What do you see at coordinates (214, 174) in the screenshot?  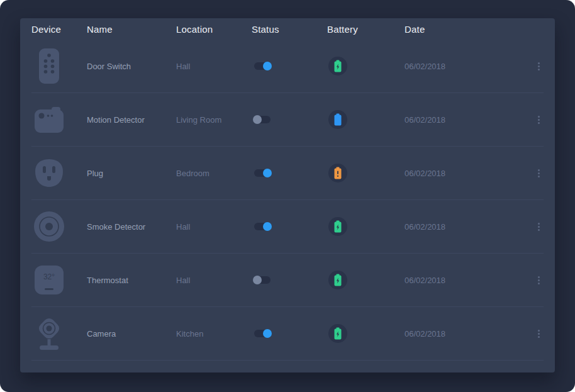 I see `device-location: Bedroom` at bounding box center [214, 174].